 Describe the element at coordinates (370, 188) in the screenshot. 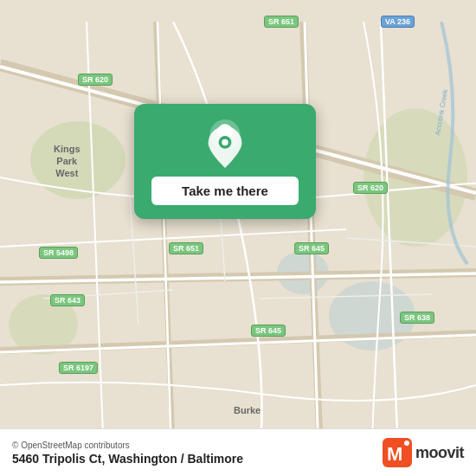

I see `road-badge-sr620-right: SR 620` at that location.